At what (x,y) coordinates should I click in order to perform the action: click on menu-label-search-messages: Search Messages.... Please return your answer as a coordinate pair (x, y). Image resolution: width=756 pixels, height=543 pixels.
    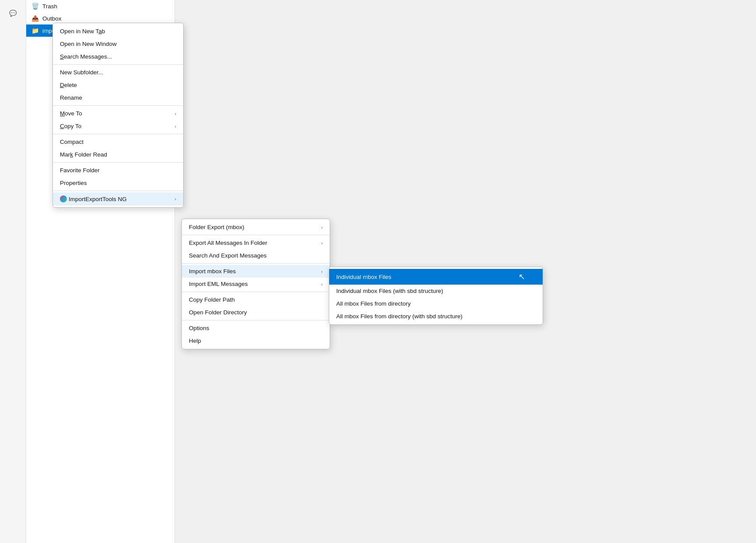
    Looking at the image, I should click on (86, 57).